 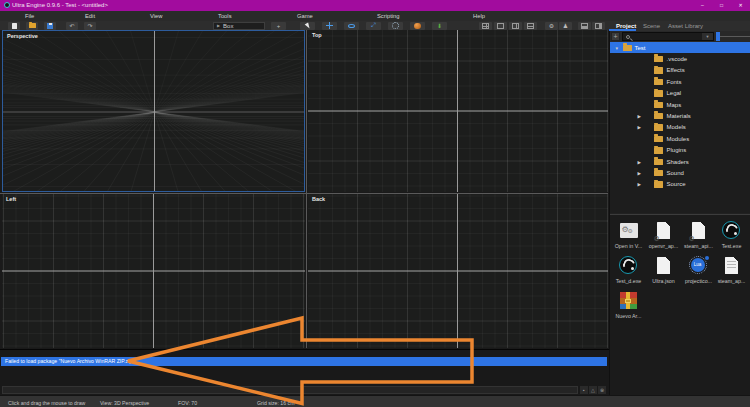 What do you see at coordinates (304, 372) in the screenshot?
I see `console-panel: Failed to load package "Nuevo Archivo Wi…` at bounding box center [304, 372].